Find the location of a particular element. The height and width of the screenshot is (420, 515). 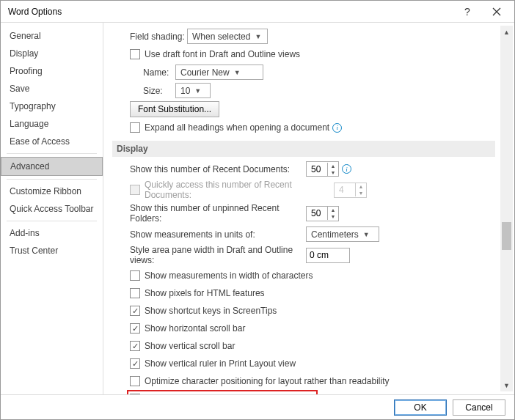

recent-docs-spinner: 50 ▲▼ is located at coordinates (323, 169).